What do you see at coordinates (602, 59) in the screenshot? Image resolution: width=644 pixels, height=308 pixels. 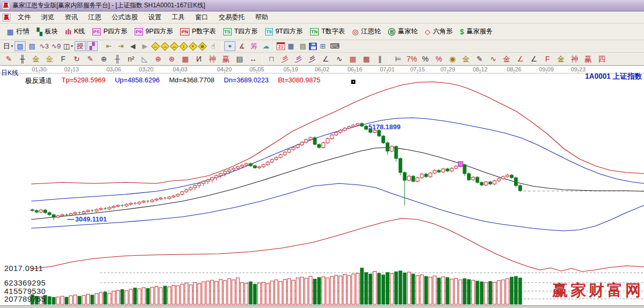 I see `si-angle-icon: 四` at bounding box center [602, 59].